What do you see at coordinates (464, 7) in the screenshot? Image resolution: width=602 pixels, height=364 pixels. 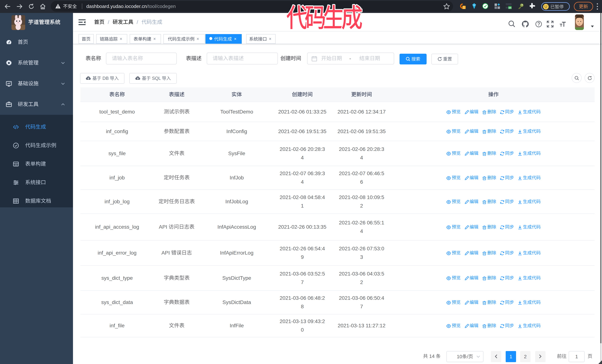 I see `svg-text: 1` at bounding box center [464, 7].